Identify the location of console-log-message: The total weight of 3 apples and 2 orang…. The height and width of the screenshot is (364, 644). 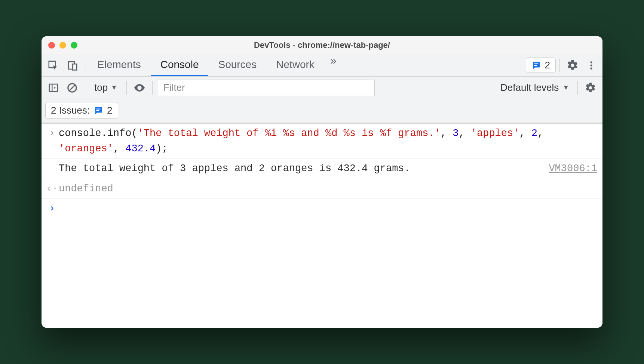
(322, 169).